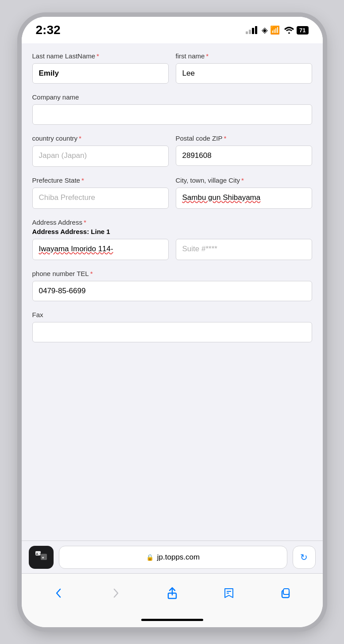 The height and width of the screenshot is (644, 344). Describe the element at coordinates (286, 593) in the screenshot. I see `tabs-button` at that location.